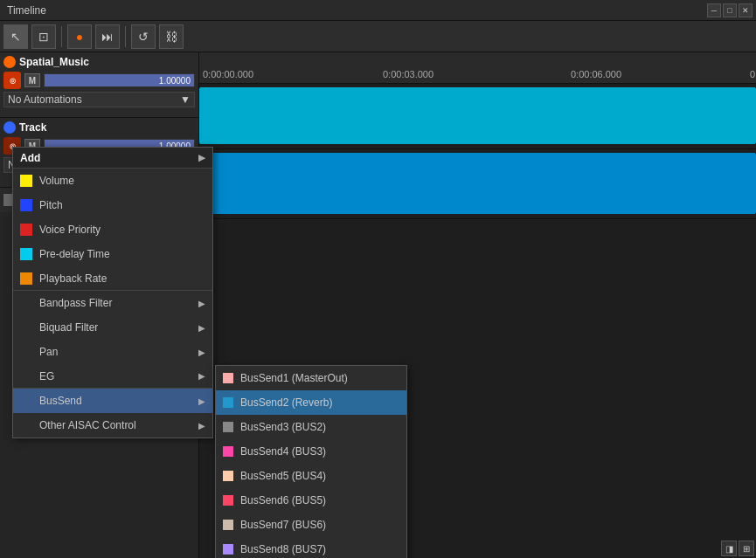  I want to click on maximize-button: □, so click(730, 10).